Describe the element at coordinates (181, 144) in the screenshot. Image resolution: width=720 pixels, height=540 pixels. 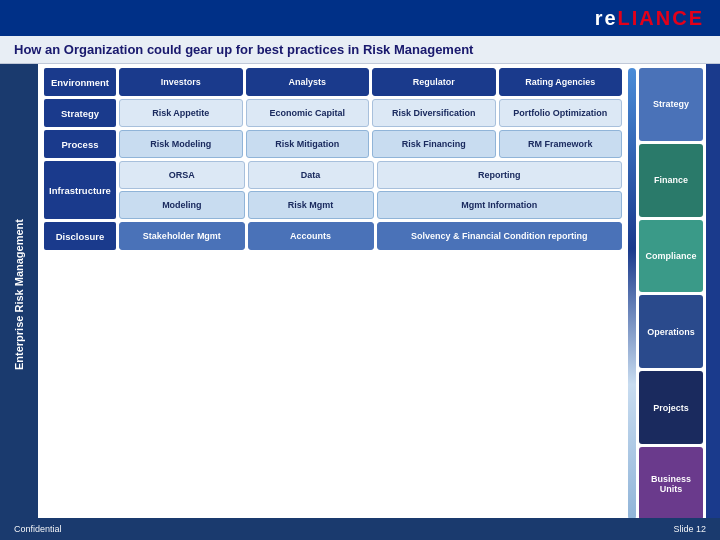
I see `cell-risk-modeling: Risk Modeling` at that location.